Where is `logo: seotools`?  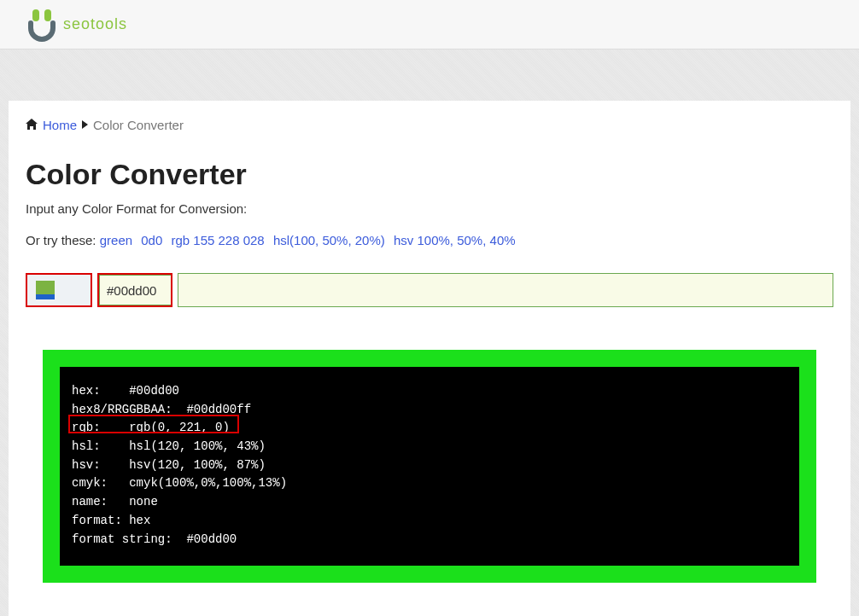
logo: seotools is located at coordinates (77, 25).